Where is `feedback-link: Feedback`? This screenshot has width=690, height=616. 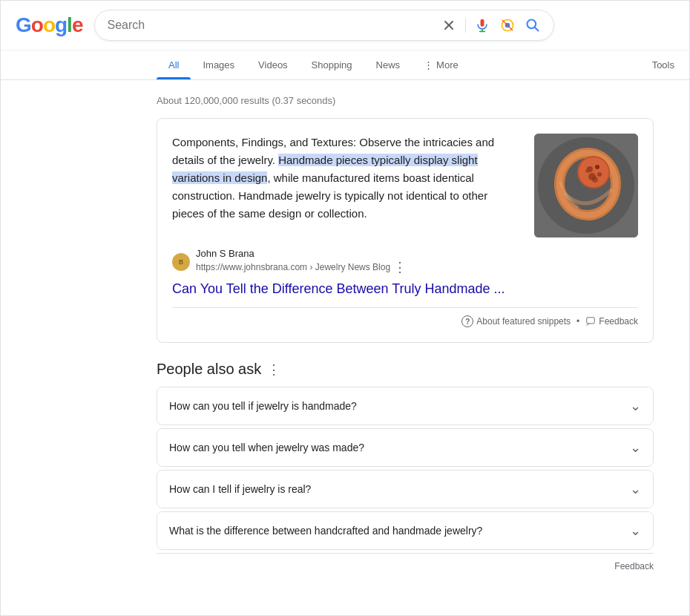
feedback-link: Feedback is located at coordinates (611, 321).